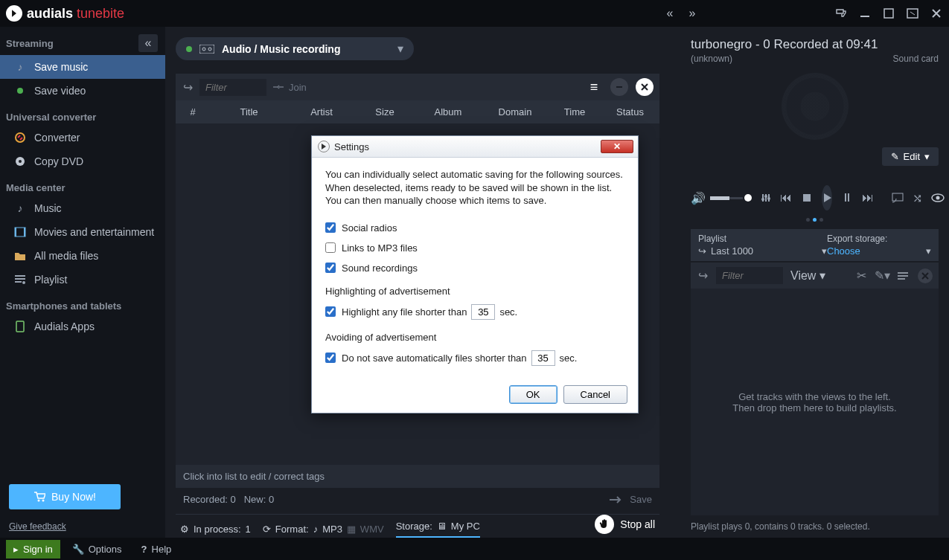 The image size is (949, 560). What do you see at coordinates (323, 530) in the screenshot?
I see `format-button: ⟳Format: ♪ MP3 ▦ WMV` at bounding box center [323, 530].